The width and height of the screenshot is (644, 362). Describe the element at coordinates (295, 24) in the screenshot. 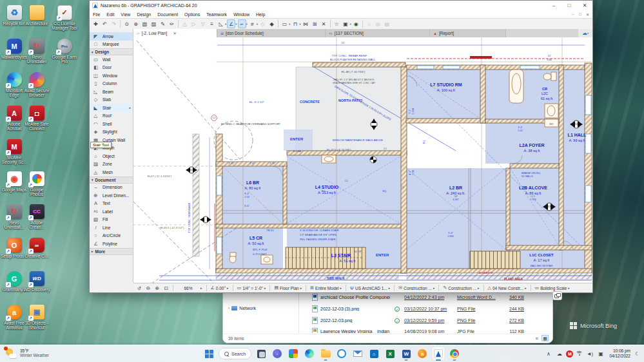

I see `trace-reference-icon: ⊓` at that location.